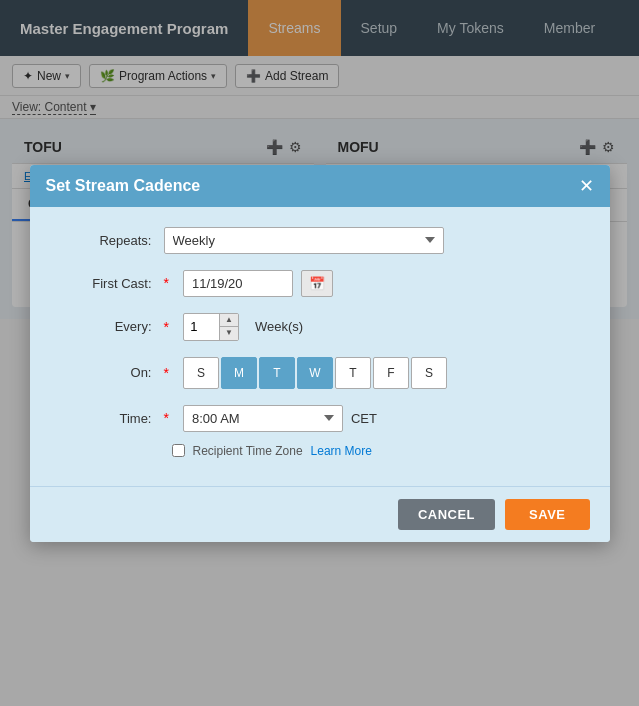 Image resolution: width=639 pixels, height=706 pixels. I want to click on on-required: *, so click(166, 373).